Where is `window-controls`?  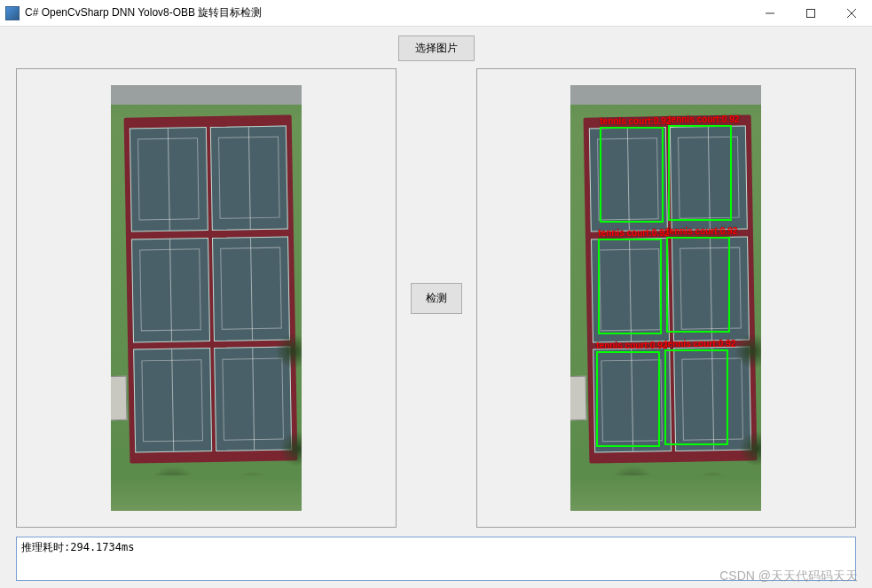 window-controls is located at coordinates (811, 12).